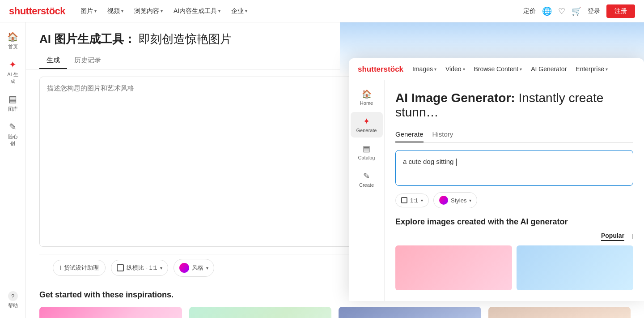  I want to click on overlay-filter-popular: Popular, so click(613, 236).